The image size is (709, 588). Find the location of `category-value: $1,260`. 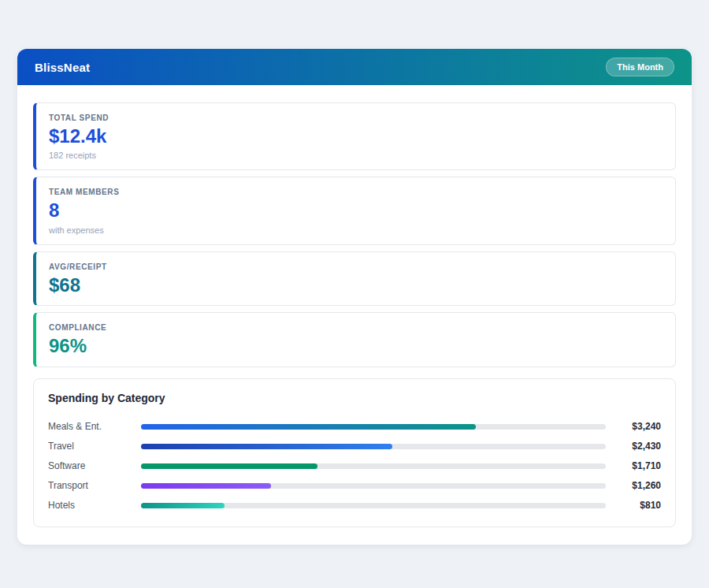

category-value: $1,260 is located at coordinates (637, 486).